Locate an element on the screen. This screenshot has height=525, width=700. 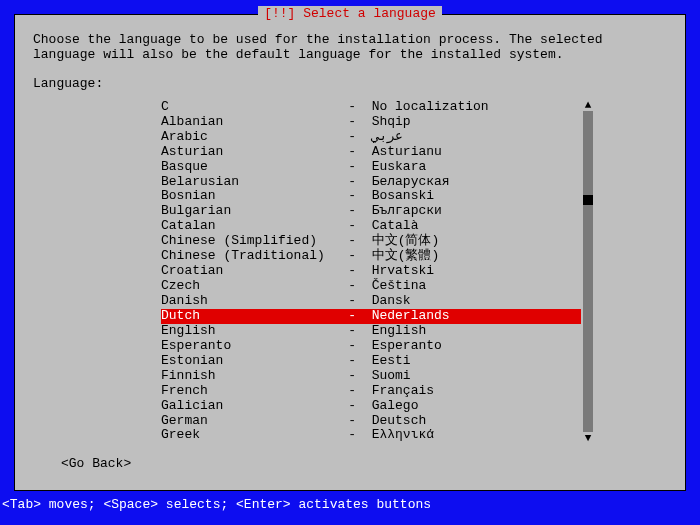
language-row: Croatian - Hrvatski is located at coordinates (371, 272).